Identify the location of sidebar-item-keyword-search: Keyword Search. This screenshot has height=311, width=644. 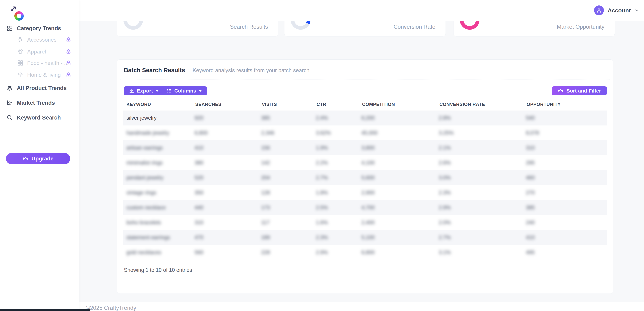
(40, 118).